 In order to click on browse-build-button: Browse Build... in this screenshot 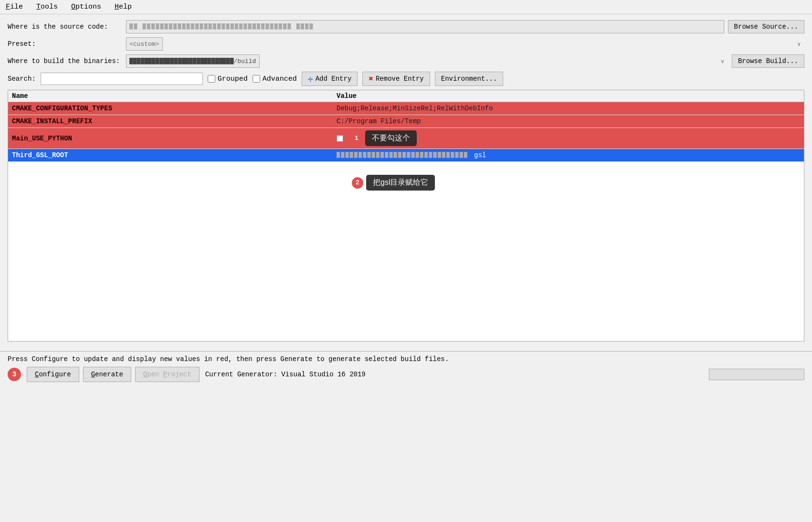, I will do `click(768, 61)`.